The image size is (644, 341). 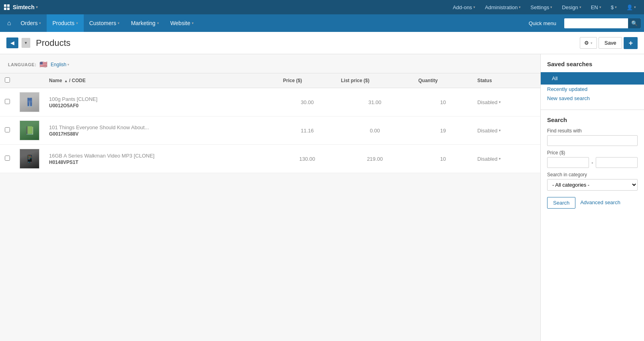 What do you see at coordinates (307, 102) in the screenshot?
I see `product-price-0: 30.00` at bounding box center [307, 102].